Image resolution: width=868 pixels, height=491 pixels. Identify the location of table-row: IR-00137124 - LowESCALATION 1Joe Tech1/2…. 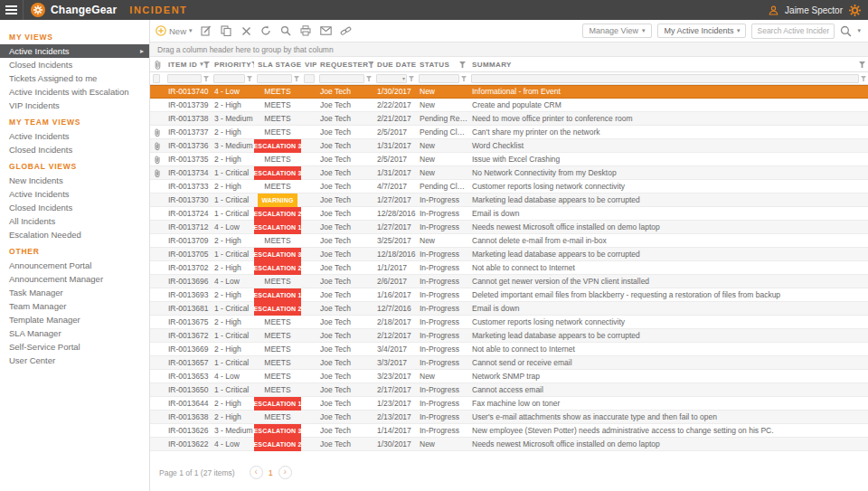
(509, 228).